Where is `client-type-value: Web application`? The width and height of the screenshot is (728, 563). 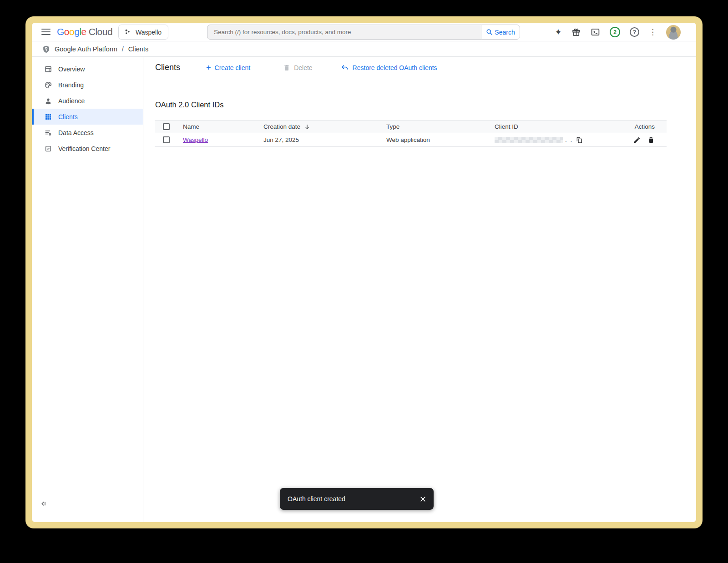
client-type-value: Web application is located at coordinates (408, 140).